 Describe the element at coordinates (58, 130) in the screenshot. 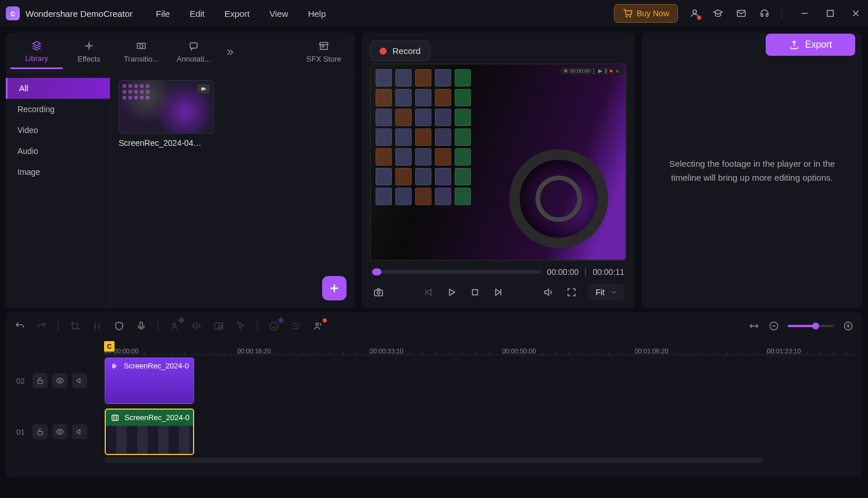

I see `cat-video: Video` at that location.